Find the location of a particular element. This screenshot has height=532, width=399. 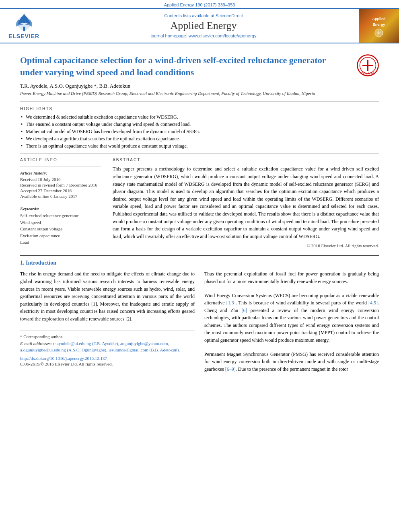

crossmark-icon: CrossMark is located at coordinates (368, 65).